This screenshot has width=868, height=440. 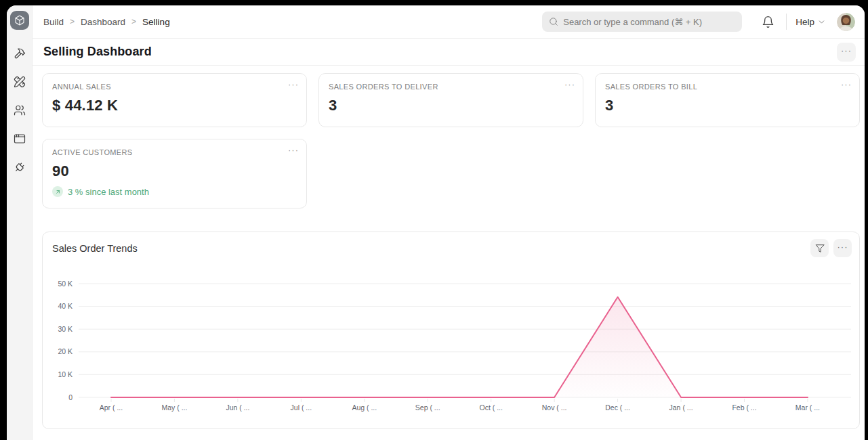 What do you see at coordinates (768, 22) in the screenshot?
I see `bell-icon` at bounding box center [768, 22].